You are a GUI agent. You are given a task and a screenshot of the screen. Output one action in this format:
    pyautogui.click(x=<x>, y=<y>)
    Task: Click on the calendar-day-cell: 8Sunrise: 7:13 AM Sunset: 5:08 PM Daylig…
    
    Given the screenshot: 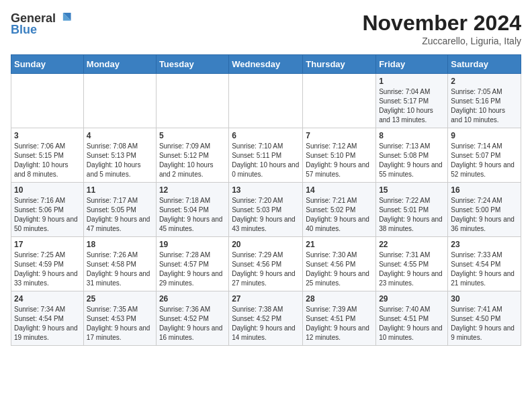 What is the action you would take?
    pyautogui.click(x=412, y=156)
    